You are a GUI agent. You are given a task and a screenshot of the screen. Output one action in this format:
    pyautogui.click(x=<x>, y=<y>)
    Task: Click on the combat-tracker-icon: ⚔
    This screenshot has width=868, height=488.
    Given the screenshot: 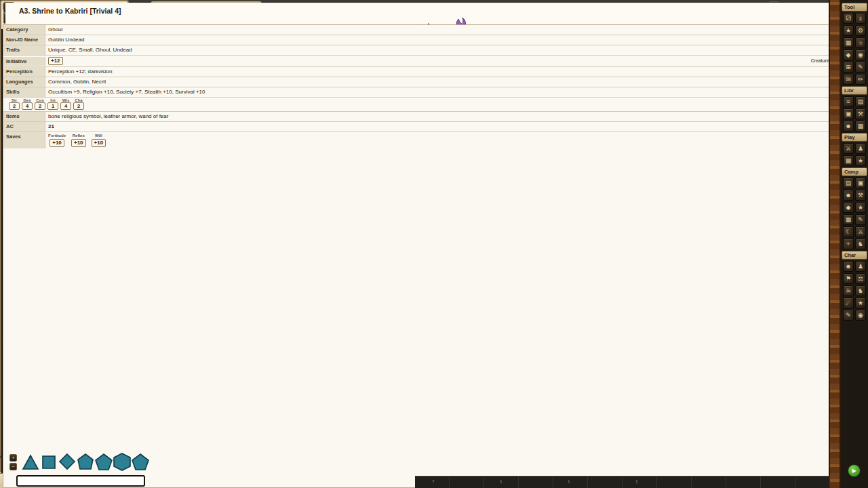 What is the action you would take?
    pyautogui.click(x=848, y=148)
    